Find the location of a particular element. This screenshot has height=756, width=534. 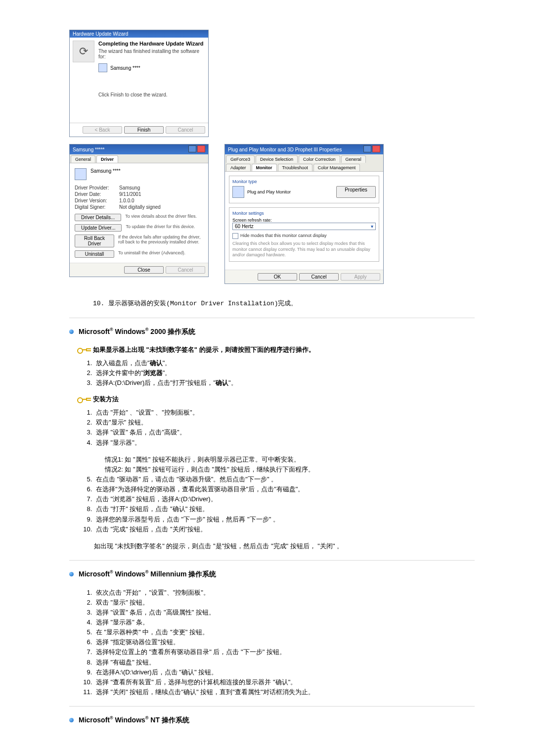

monitor-type-value: Plug and Play Monitor is located at coordinates (269, 192).